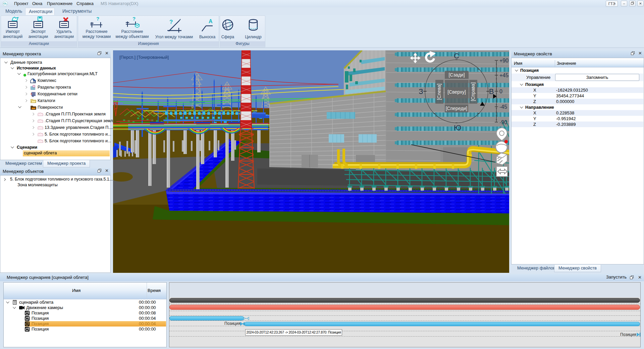  What do you see at coordinates (439, 92) in the screenshot?
I see `svg-text: [Слева]` at bounding box center [439, 92].